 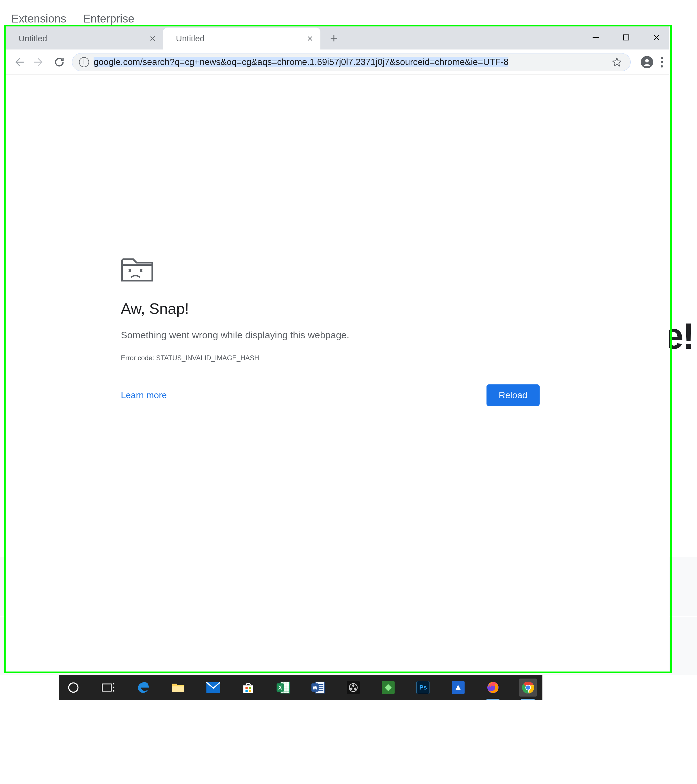 What do you see at coordinates (617, 62) in the screenshot?
I see `bookmark-star-icon` at bounding box center [617, 62].